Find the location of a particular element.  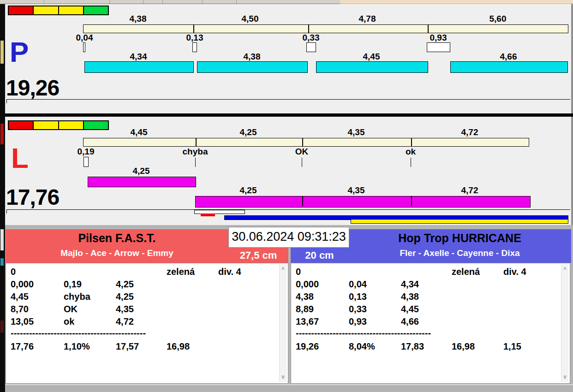

cell: 0,04 is located at coordinates (358, 284).